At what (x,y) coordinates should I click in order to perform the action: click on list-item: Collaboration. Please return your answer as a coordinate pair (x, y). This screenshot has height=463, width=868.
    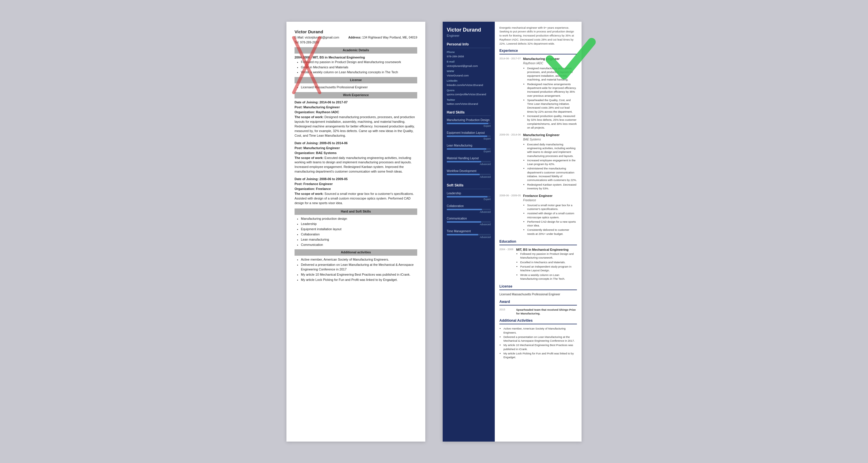
    Looking at the image, I should click on (359, 235).